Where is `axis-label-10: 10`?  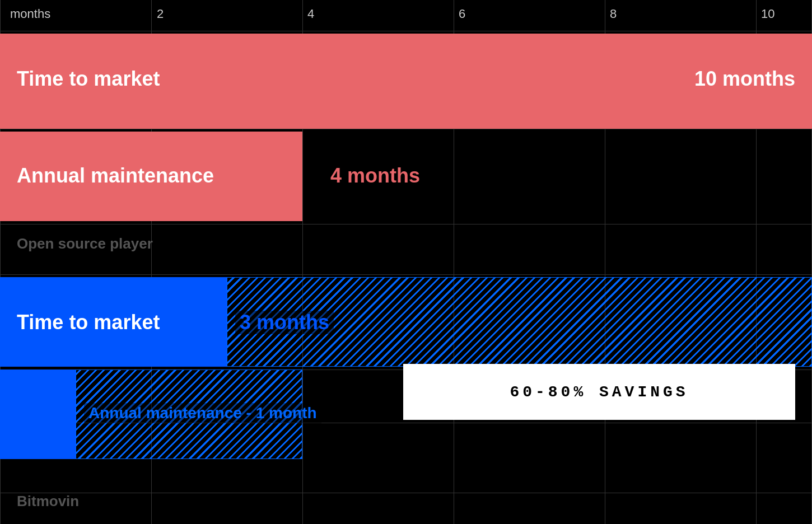 axis-label-10: 10 is located at coordinates (768, 14).